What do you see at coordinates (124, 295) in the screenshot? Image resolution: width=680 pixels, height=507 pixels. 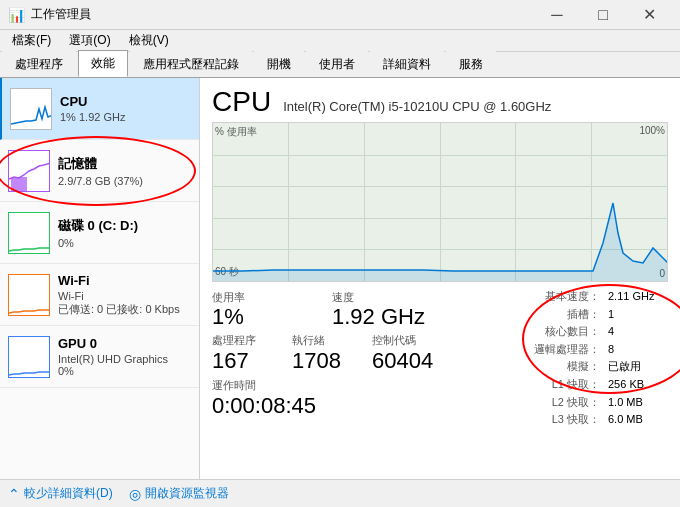 I see `wifi-info: Wi-Fi Wi-Fi 已傳送: 0 已接收: 0 Kbps` at bounding box center [124, 295].